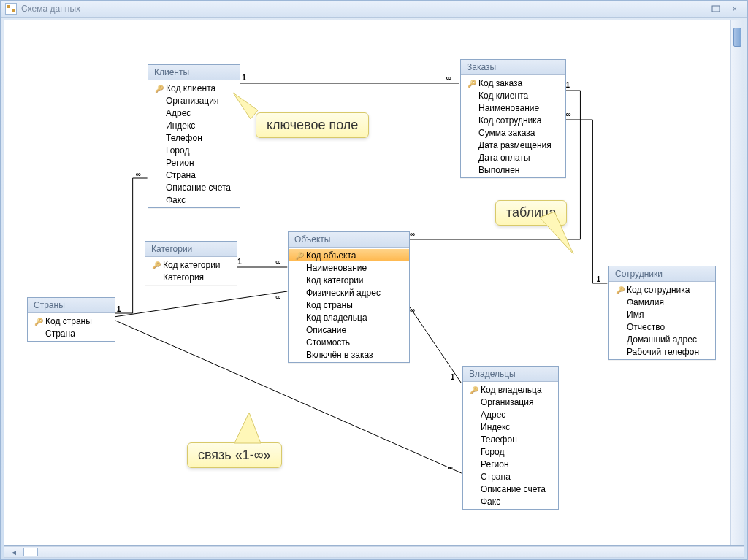  Describe the element at coordinates (349, 342) in the screenshot. I see `field-row: Стоимость` at that location.